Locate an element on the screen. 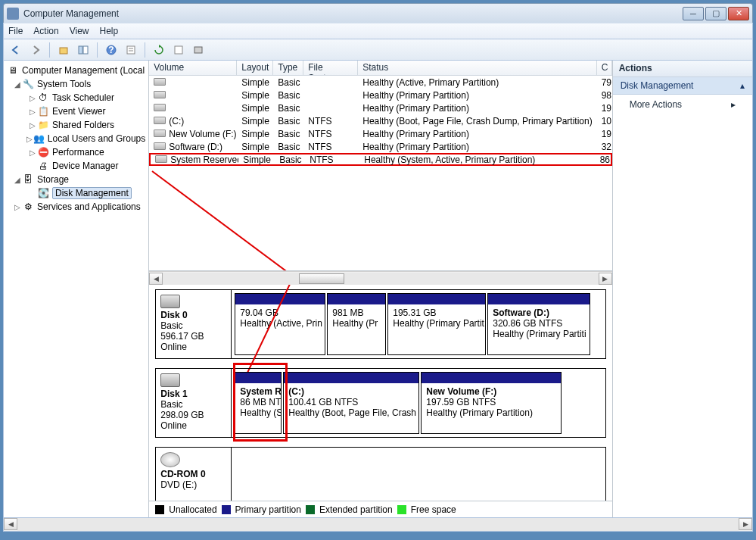 This screenshot has height=540, width=756. tree-disk-management: 💽Disk Management is located at coordinates (76, 193).